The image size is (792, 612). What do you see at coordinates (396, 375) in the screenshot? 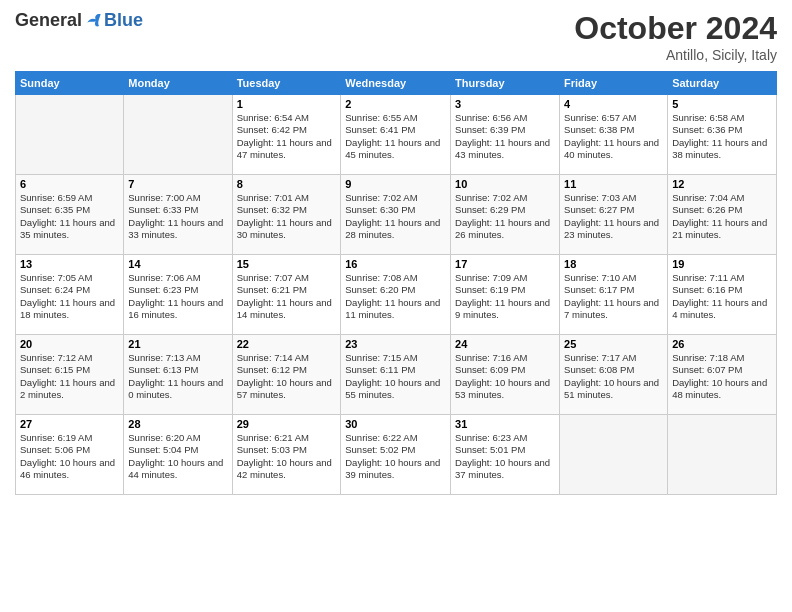
I see `calendar-cell: 23Sunrise: 7:15 AM Sunset: 6:11 PM Dayli…` at bounding box center [396, 375].